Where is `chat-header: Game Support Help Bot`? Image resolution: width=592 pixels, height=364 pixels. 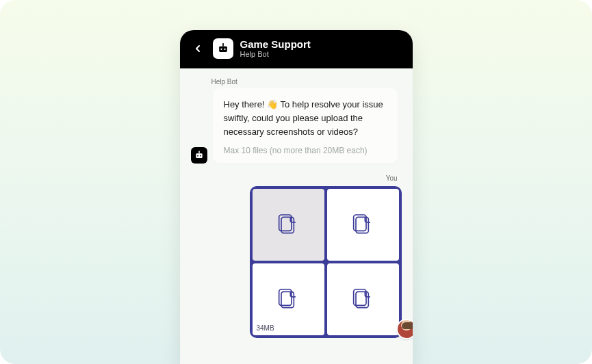
chat-header: Game Support Help Bot is located at coordinates (296, 49).